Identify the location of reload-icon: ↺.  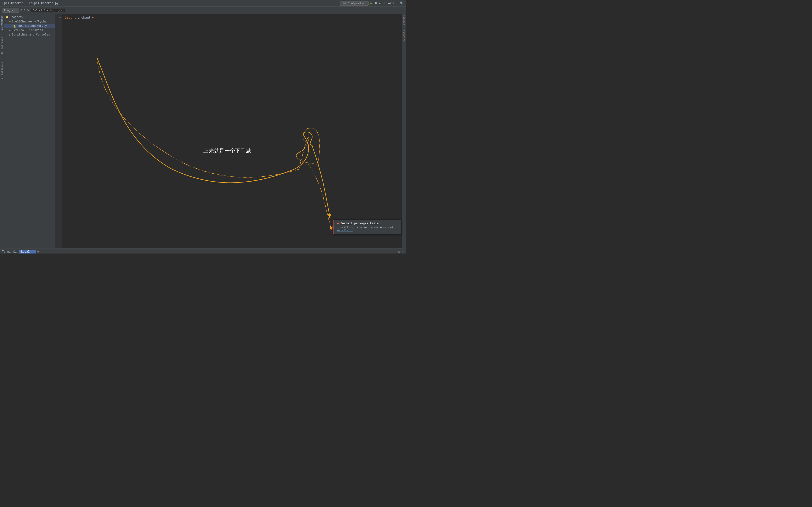
(380, 3).